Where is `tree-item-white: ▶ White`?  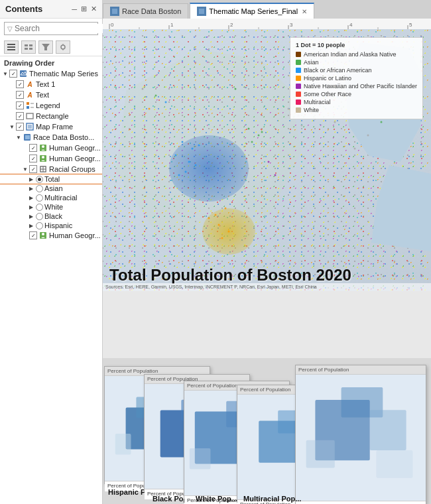
tree-item-white: ▶ White is located at coordinates (51, 207).